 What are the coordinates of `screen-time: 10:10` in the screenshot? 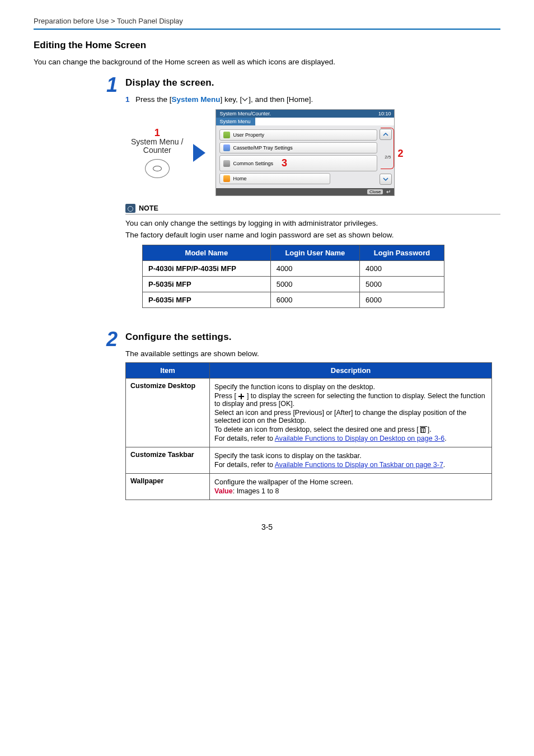 It's located at (385, 114).